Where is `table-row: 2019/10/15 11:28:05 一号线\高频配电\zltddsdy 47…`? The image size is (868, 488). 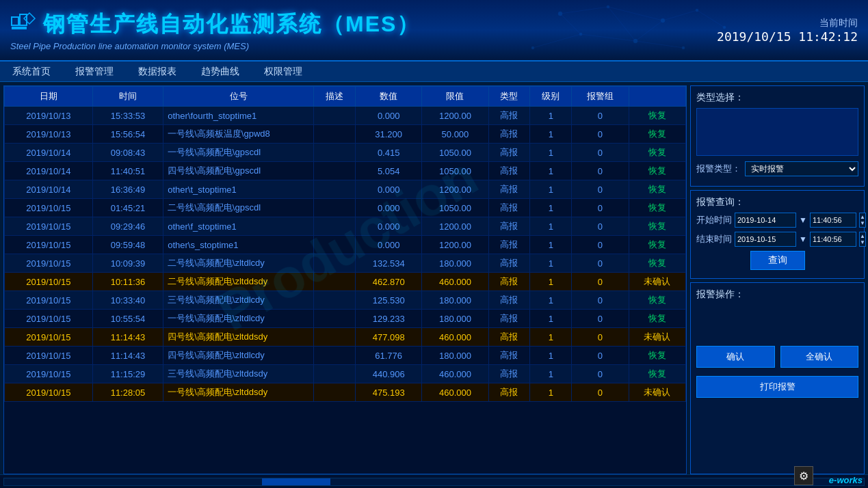 table-row: 2019/10/15 11:28:05 一号线\高频配电\zltddsdy 47… is located at coordinates (345, 392).